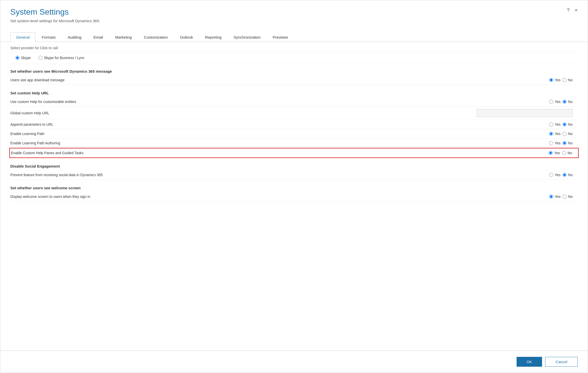 This screenshot has height=373, width=588. I want to click on dialog-subtitle: Set system-level settings for Microsoft …, so click(294, 21).